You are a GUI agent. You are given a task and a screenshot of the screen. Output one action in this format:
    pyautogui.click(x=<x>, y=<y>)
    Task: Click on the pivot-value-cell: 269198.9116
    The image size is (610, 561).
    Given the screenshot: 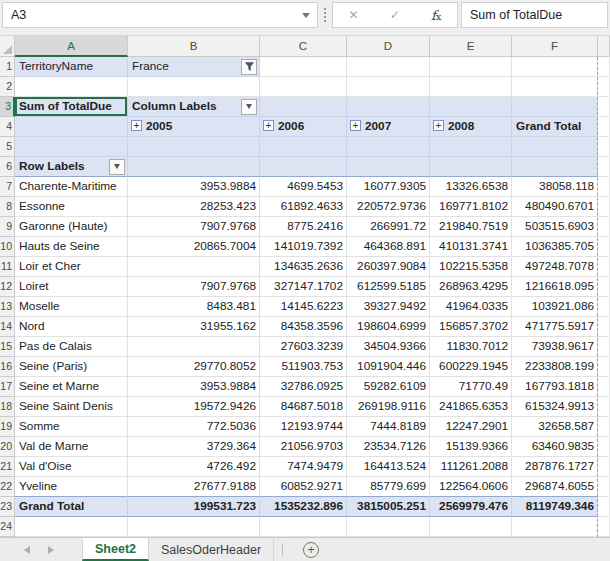 What is the action you would take?
    pyautogui.click(x=388, y=407)
    